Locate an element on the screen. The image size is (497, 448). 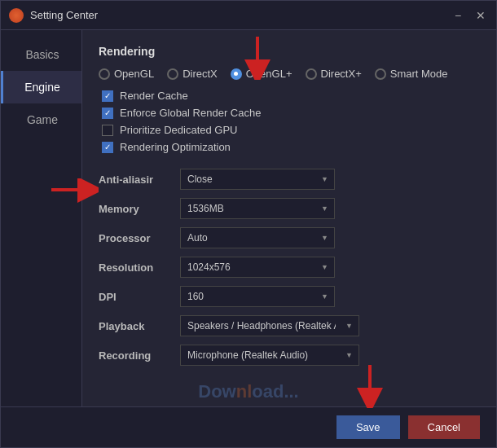
control-dpi: 120 160 200 240 is located at coordinates (330, 296).